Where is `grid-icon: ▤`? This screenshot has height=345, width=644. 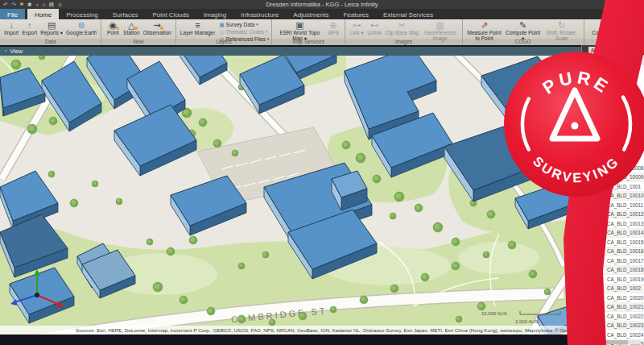
grid-icon: ▤ is located at coordinates (52, 5).